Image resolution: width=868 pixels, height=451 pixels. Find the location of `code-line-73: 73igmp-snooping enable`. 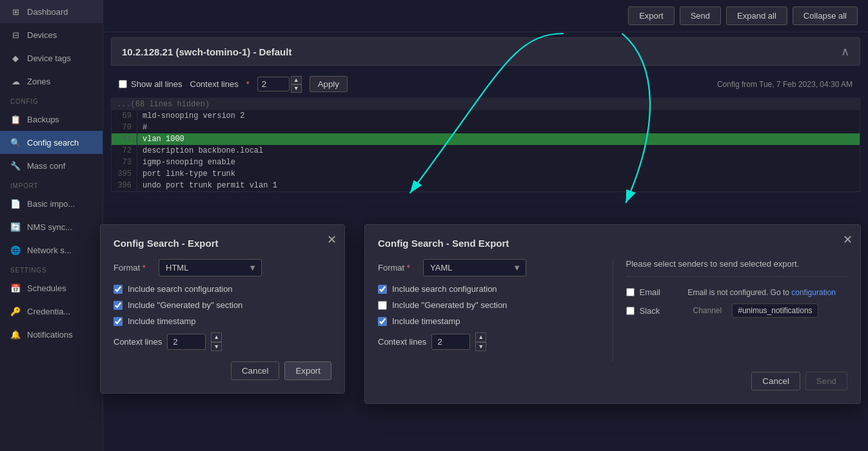

code-line-73: 73igmp-snooping enable is located at coordinates (486, 162).